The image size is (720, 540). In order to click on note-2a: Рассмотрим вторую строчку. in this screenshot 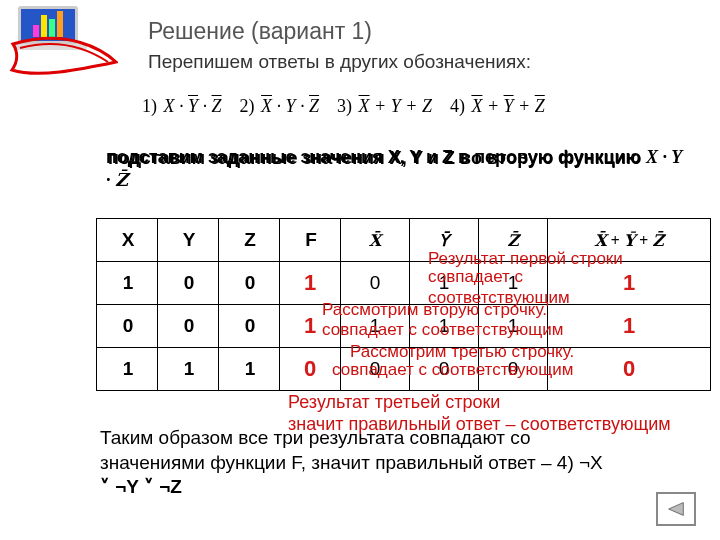, I will do `click(512, 310)`.